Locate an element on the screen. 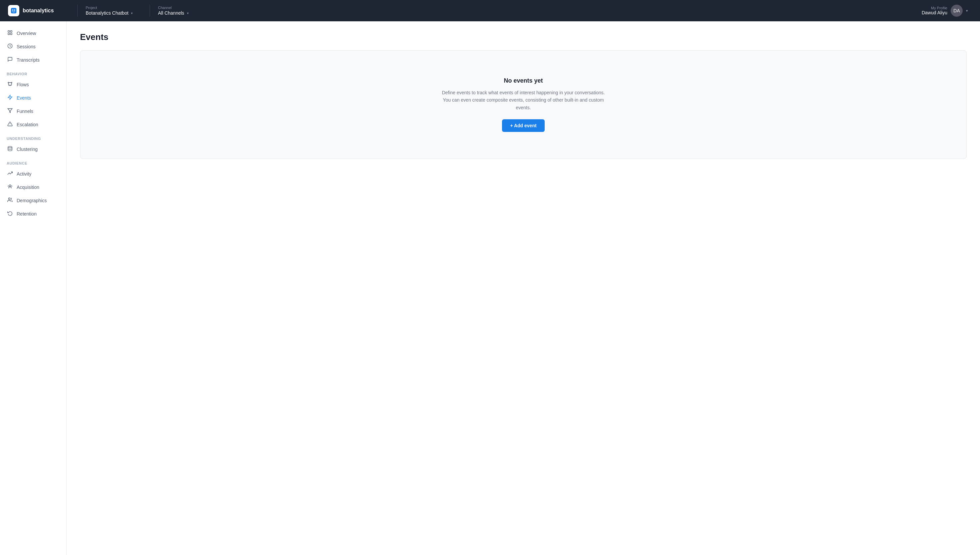 This screenshot has width=980, height=555. brand-name: botanalytics is located at coordinates (38, 11).